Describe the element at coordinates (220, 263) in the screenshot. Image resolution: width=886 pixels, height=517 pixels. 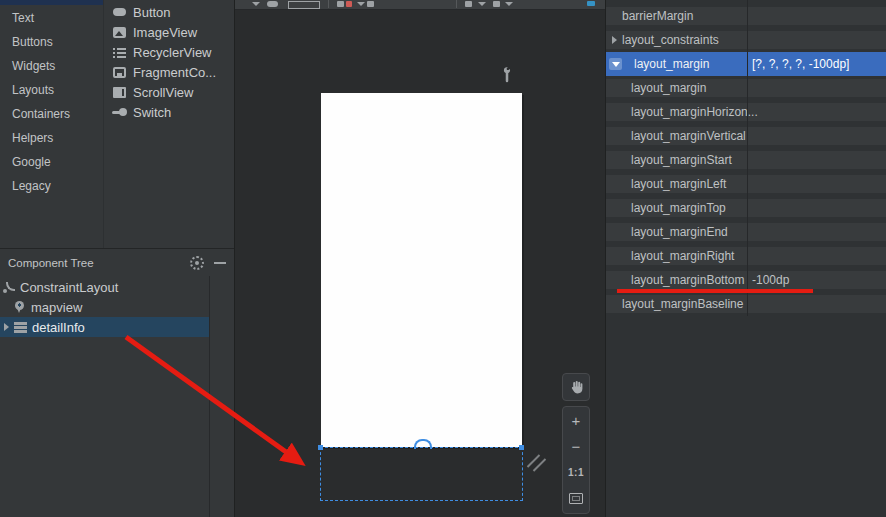
I see `collapse-panel-icon` at that location.